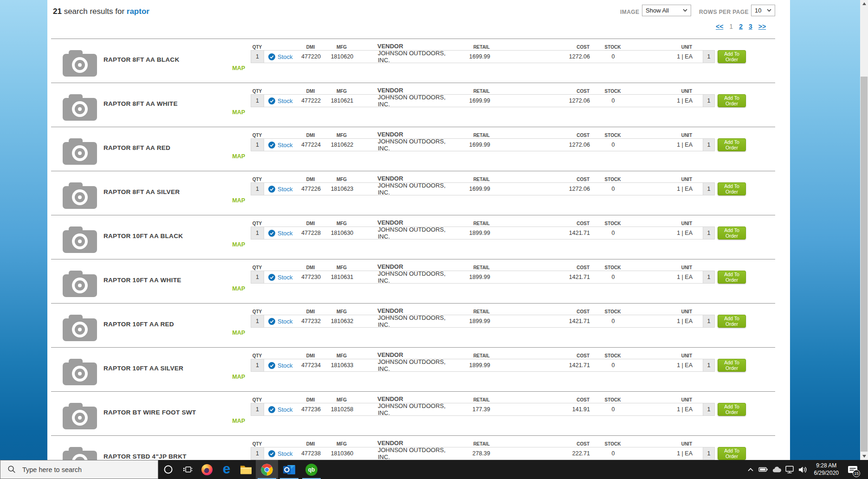 The width and height of the screenshot is (868, 479). I want to click on product-name-link: RAPTOR 10FT AA BLACK, so click(143, 236).